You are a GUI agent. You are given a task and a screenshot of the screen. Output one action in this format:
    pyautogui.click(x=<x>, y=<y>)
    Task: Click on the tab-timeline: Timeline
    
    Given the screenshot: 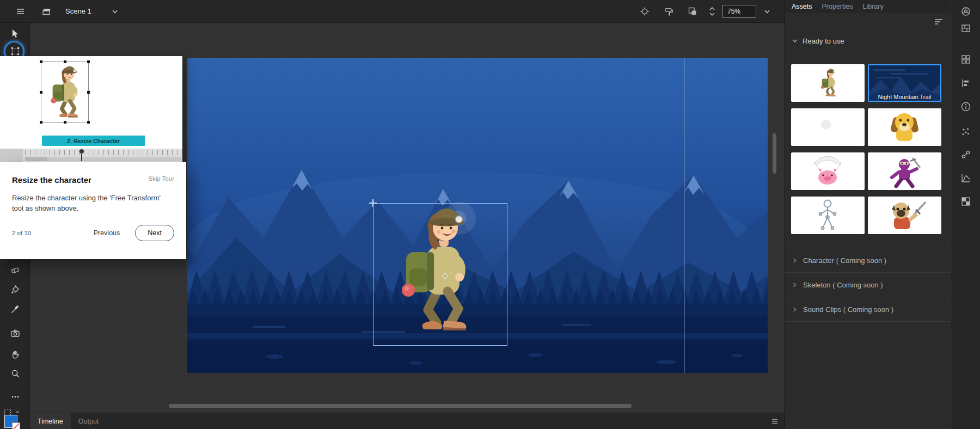 What is the action you would take?
    pyautogui.click(x=50, y=421)
    